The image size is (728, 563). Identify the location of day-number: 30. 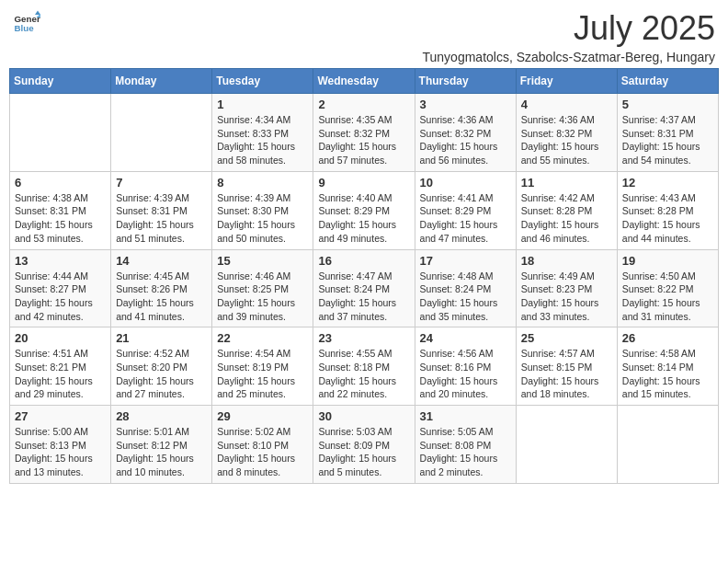
(364, 416).